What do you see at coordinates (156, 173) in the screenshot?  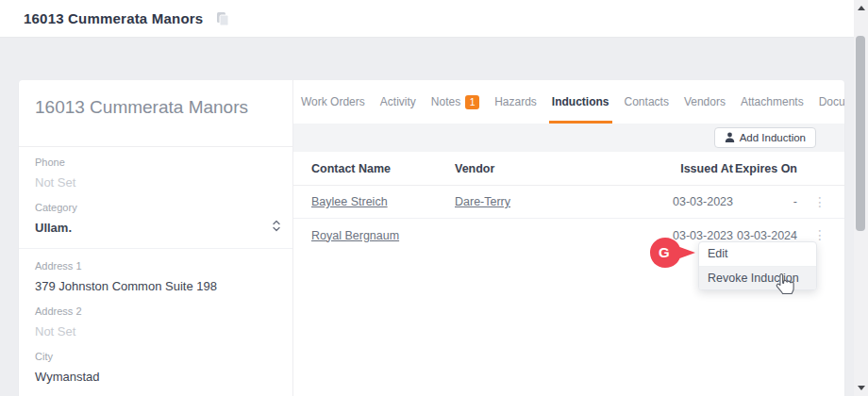 I see `field-phone: Phone Not Set` at bounding box center [156, 173].